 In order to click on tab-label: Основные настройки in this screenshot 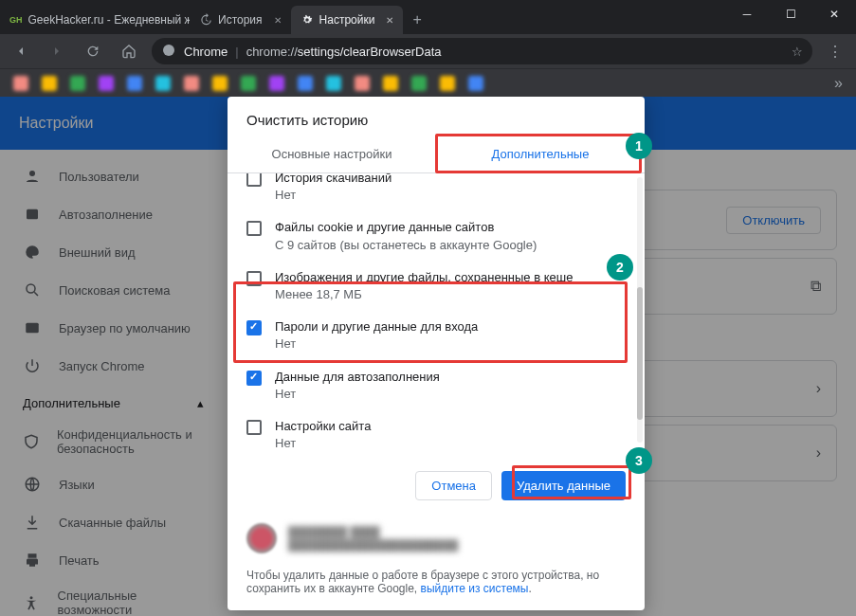, I will do `click(332, 154)`.